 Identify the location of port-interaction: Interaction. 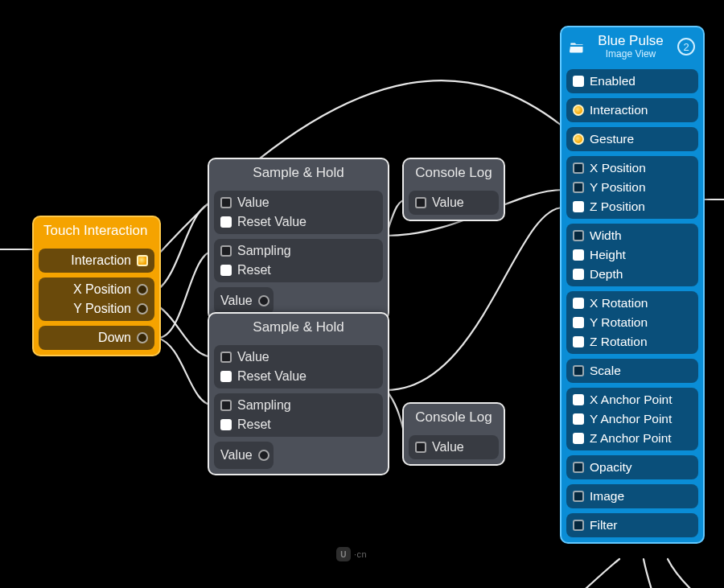
(632, 110).